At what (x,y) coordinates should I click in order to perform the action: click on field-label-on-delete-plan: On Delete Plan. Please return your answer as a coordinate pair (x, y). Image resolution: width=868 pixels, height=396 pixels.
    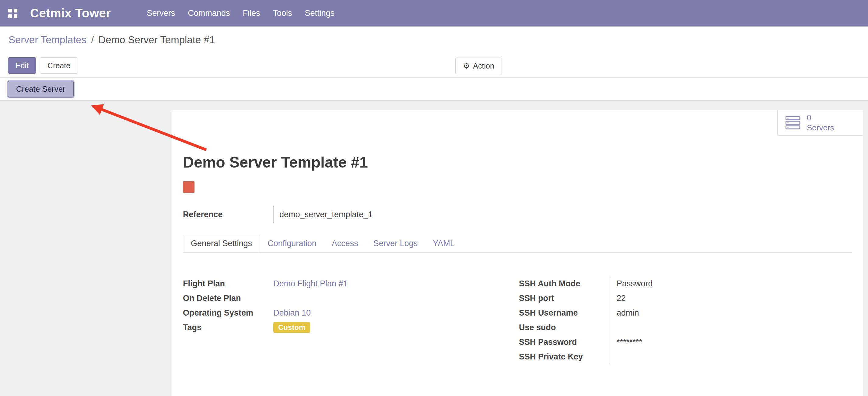
    Looking at the image, I should click on (228, 298).